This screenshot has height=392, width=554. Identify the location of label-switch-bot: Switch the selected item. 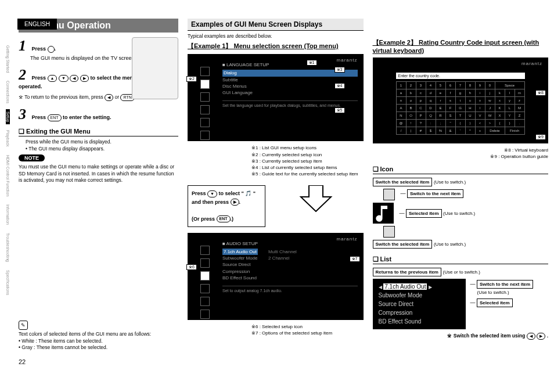
(403, 244).